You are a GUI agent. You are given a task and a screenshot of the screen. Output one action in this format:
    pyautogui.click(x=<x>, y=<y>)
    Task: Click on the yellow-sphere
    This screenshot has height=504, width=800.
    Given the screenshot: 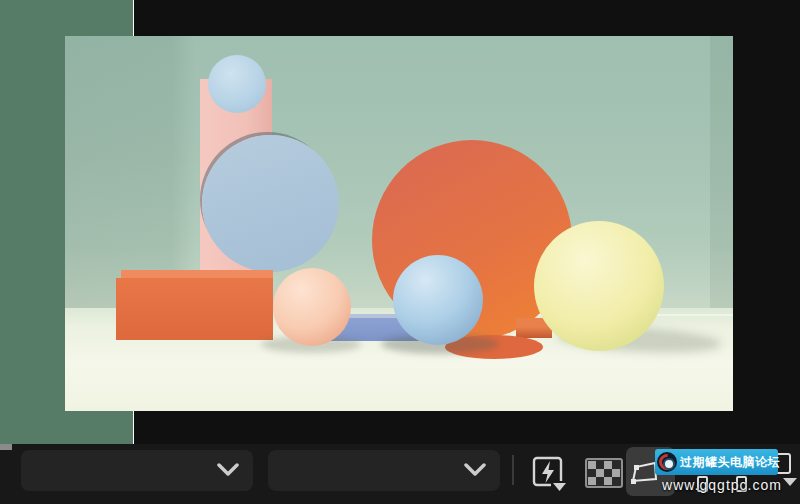 What is the action you would take?
    pyautogui.click(x=599, y=286)
    